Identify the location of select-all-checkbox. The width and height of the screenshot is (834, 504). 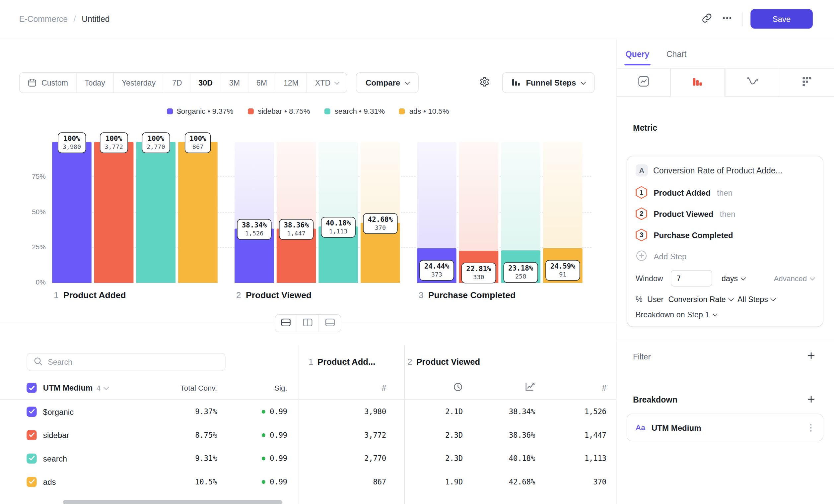
(31, 388).